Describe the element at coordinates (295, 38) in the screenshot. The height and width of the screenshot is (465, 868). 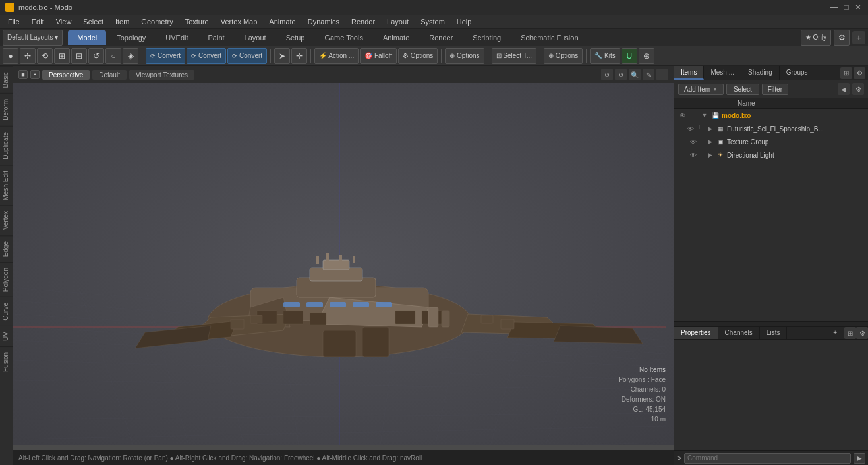
I see `tab-setup: Setup` at that location.